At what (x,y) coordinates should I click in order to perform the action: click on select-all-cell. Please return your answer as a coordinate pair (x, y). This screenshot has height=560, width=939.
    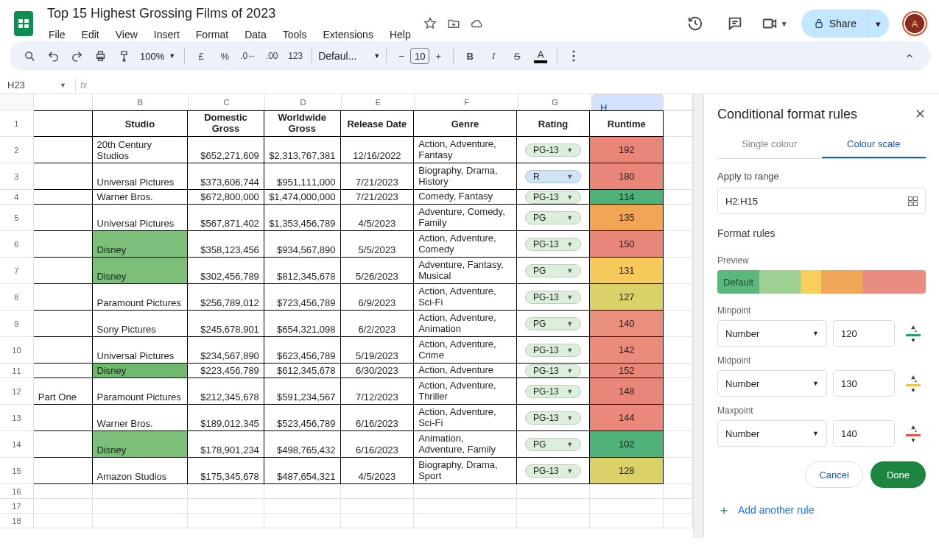
    Looking at the image, I should click on (17, 102).